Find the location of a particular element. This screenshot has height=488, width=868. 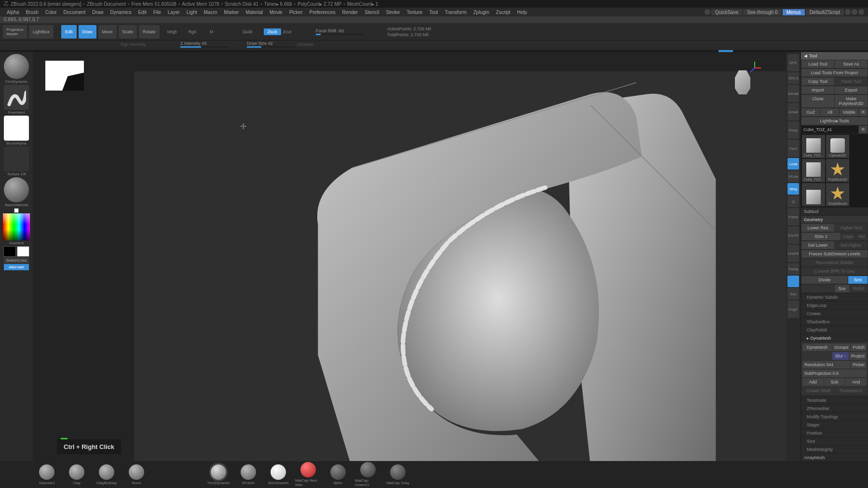

subprojection-slider: SubProjection 0.6 is located at coordinates (834, 373).